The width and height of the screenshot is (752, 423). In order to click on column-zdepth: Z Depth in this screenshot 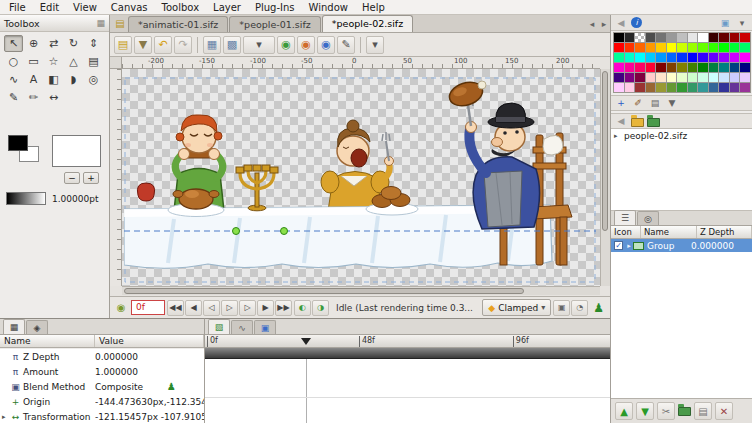, I will do `click(724, 232)`.